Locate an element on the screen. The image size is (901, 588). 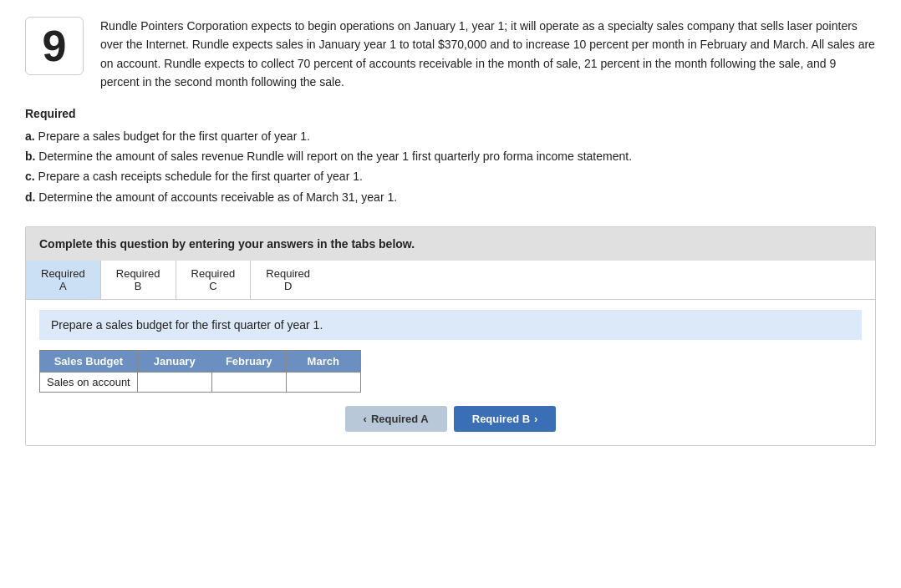
tabs-row: RequiredA RequiredB RequiredC RequiredD is located at coordinates (450, 281).